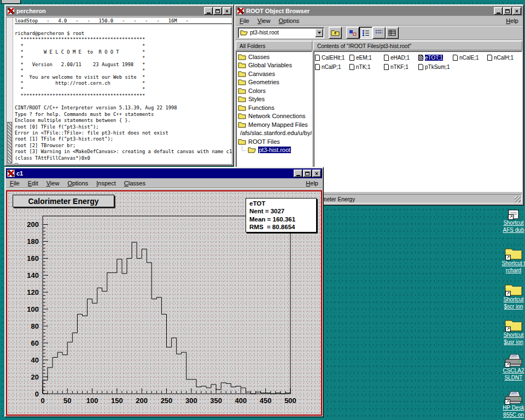 The image size is (525, 420). Describe the element at coordinates (124, 78) in the screenshot. I see `terminal-line: * You are welcome to visit our Web site …` at that location.